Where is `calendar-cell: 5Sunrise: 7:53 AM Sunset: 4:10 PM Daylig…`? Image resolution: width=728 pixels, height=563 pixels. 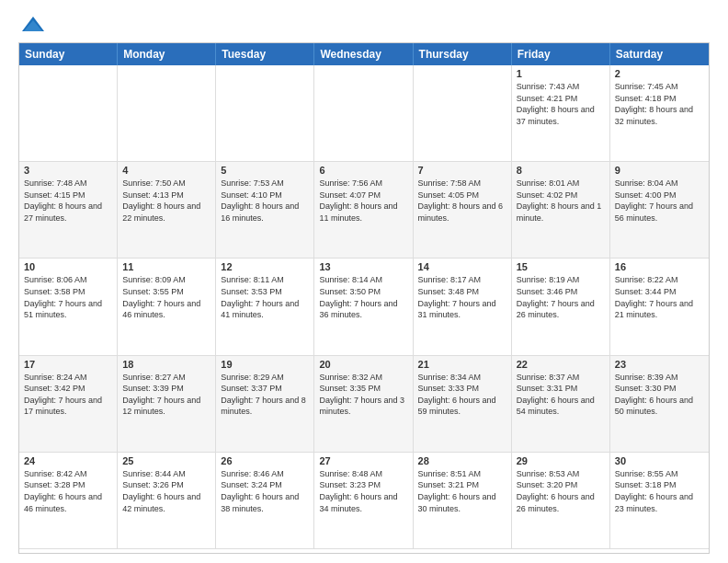
calendar-cell: 5Sunrise: 7:53 AM Sunset: 4:10 PM Daylig… is located at coordinates (265, 210).